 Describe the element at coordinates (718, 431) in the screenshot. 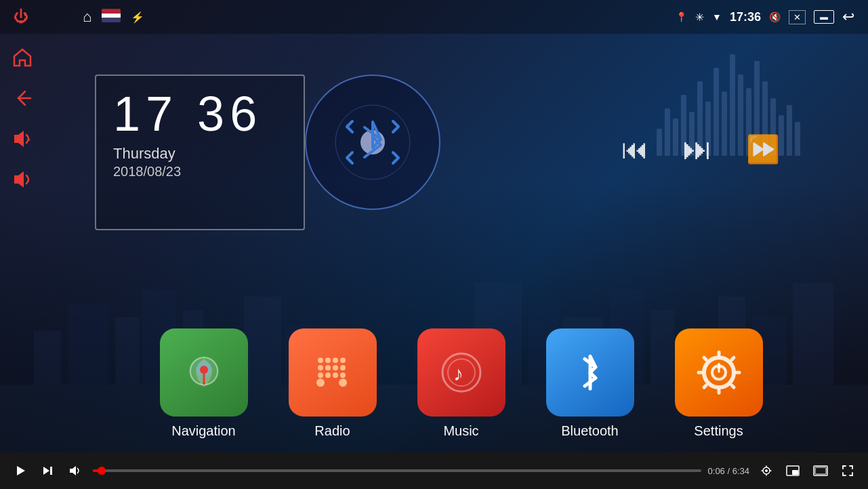

I see `settings-label: Settings` at that location.